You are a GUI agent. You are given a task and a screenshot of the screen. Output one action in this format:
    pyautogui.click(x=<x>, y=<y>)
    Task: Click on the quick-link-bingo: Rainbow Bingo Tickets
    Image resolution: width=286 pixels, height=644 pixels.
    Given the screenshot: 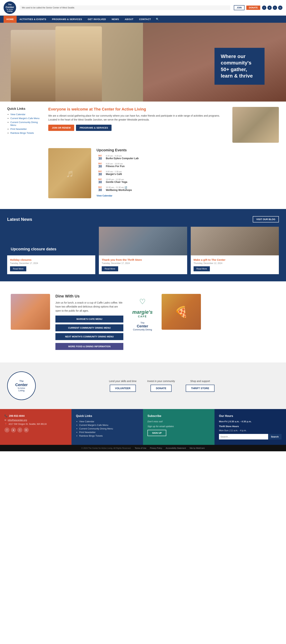 What is the action you would take?
    pyautogui.click(x=22, y=133)
    